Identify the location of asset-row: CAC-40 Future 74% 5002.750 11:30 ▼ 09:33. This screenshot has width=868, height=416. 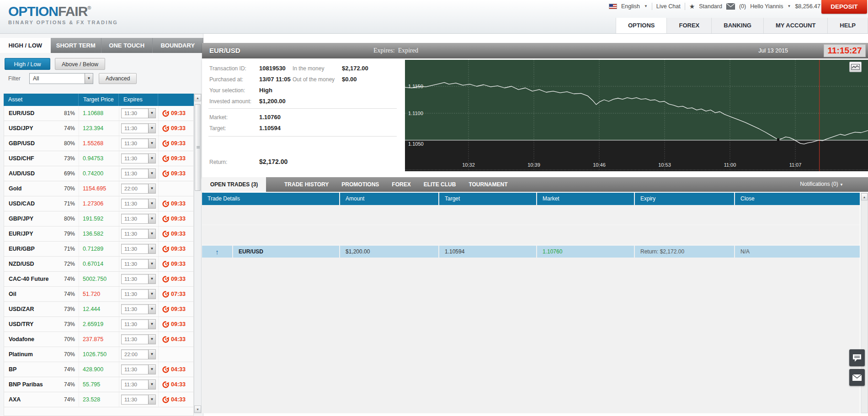
(99, 279).